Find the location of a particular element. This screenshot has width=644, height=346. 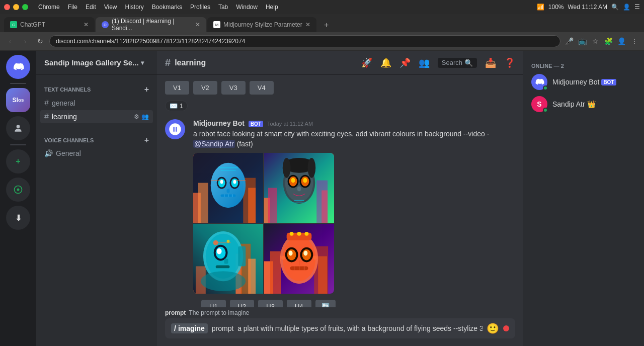

help-icon: ❓ is located at coordinates (510, 63).